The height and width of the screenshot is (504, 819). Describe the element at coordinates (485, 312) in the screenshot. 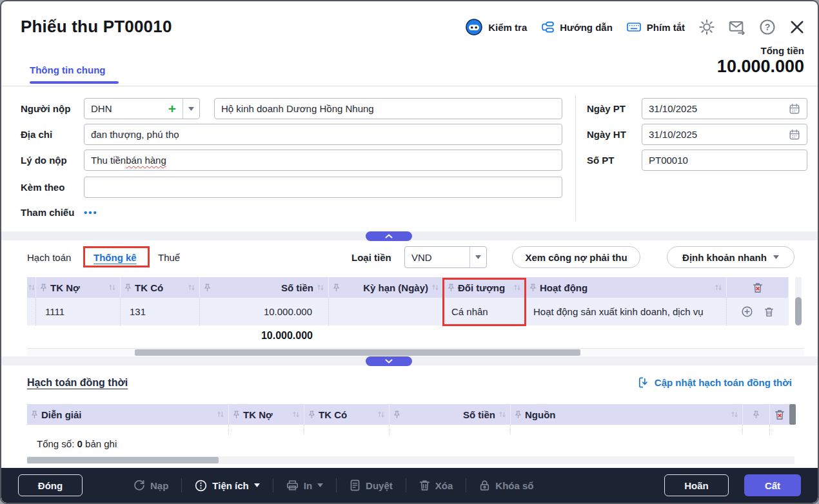

I see `cell-doi-tuong: Cá nhân` at that location.